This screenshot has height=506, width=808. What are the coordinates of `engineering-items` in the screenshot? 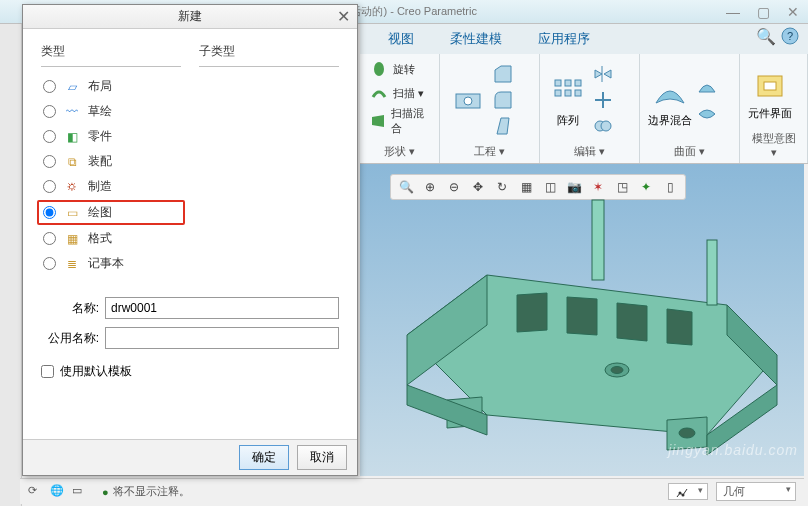 It's located at (490, 100).